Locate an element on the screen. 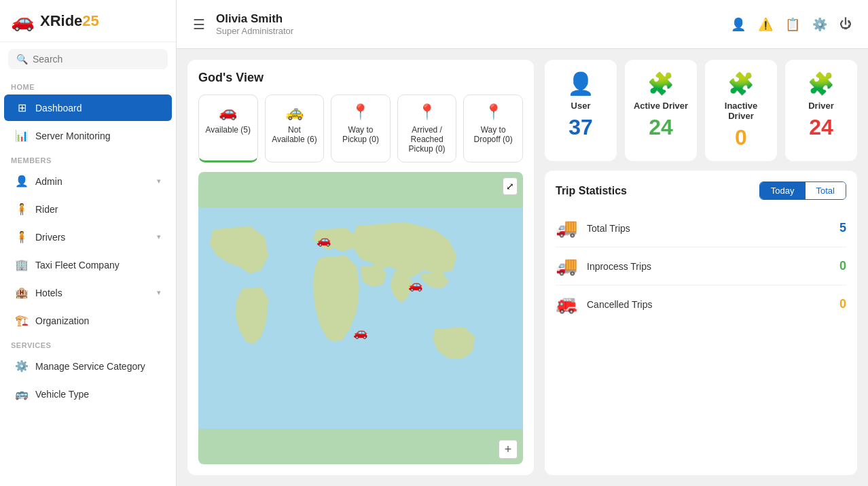  not-available-label: Not Available (6) is located at coordinates (295, 135).